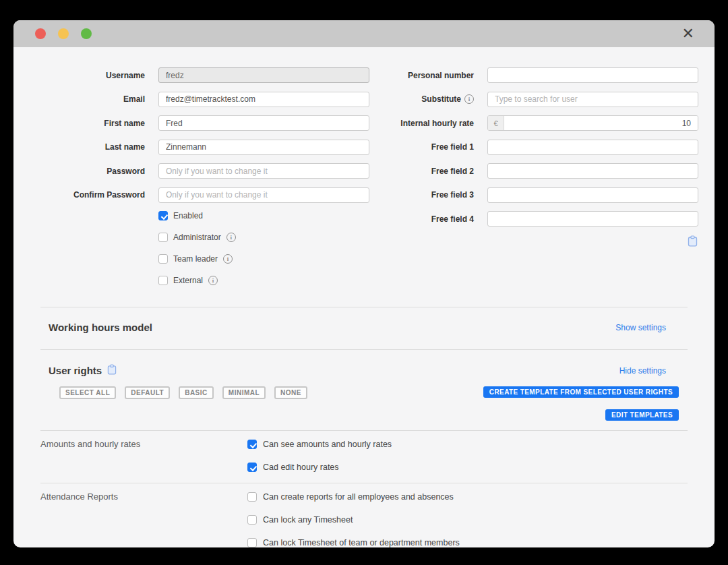 The height and width of the screenshot is (565, 728). What do you see at coordinates (264, 216) in the screenshot?
I see `enabled-checkbox-row: Enabled` at bounding box center [264, 216].